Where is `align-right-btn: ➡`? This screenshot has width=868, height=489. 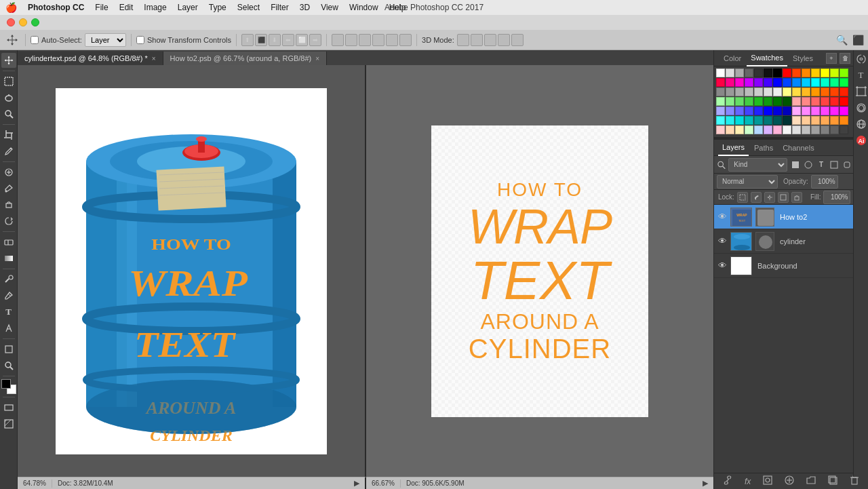 align-right-btn: ➡ is located at coordinates (315, 40).